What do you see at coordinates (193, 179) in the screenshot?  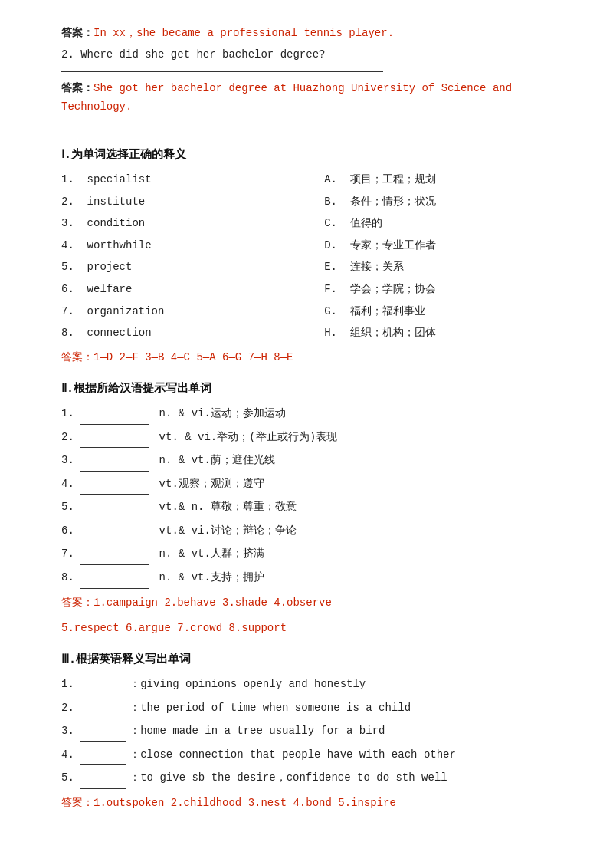 I see `vocab-word: 1. specialist` at bounding box center [193, 179].